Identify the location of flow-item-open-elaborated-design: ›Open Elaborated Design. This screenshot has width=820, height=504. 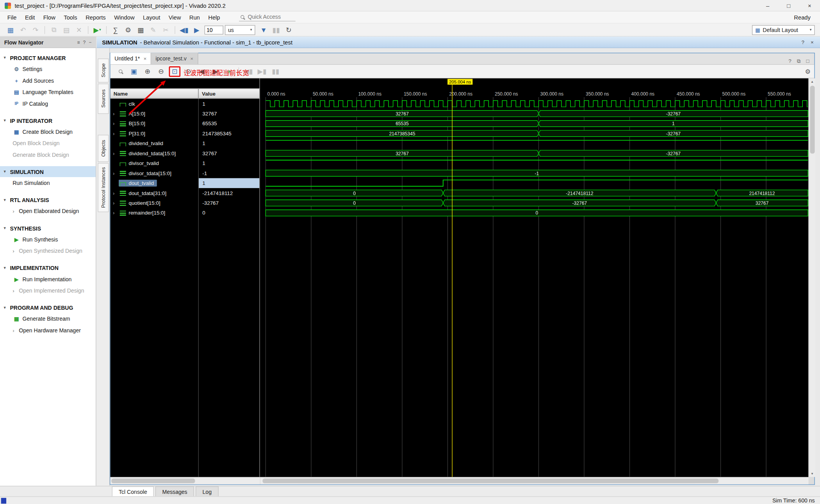
(48, 211).